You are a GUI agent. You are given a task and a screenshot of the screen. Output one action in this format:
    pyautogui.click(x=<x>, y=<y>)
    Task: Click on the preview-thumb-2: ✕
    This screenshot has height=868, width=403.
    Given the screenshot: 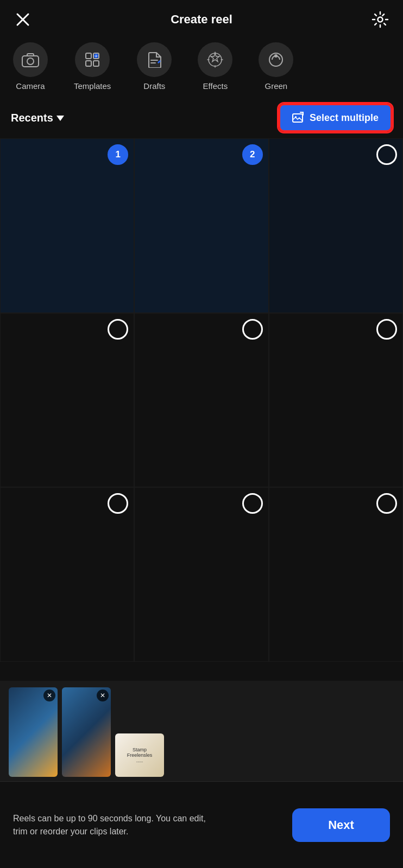 What is the action you would take?
    pyautogui.click(x=86, y=732)
    